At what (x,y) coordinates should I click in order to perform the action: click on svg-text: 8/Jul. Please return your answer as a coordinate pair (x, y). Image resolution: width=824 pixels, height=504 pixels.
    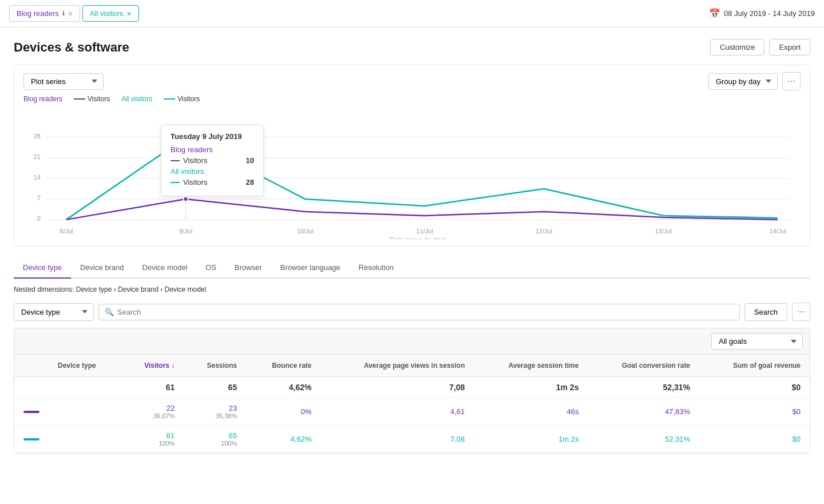
    Looking at the image, I should click on (66, 231).